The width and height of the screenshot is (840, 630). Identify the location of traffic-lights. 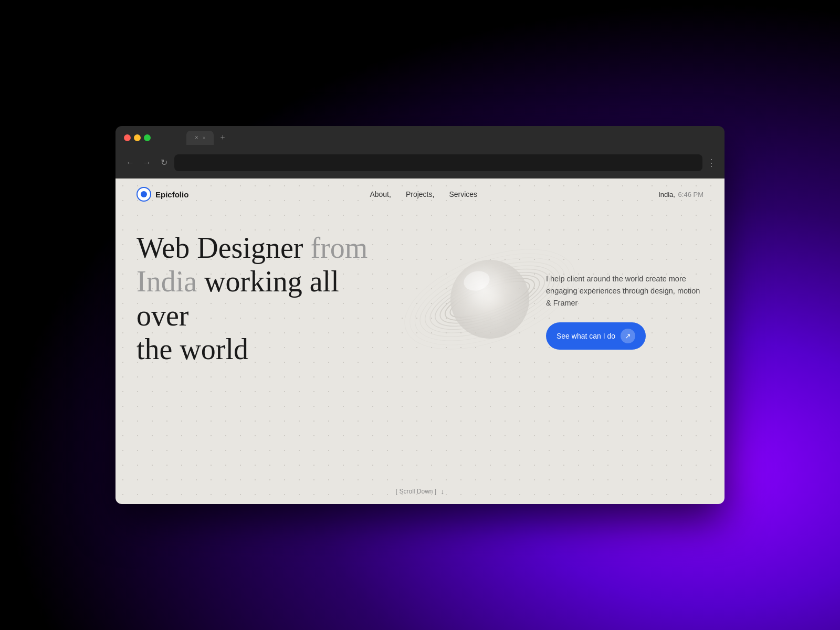
(138, 138).